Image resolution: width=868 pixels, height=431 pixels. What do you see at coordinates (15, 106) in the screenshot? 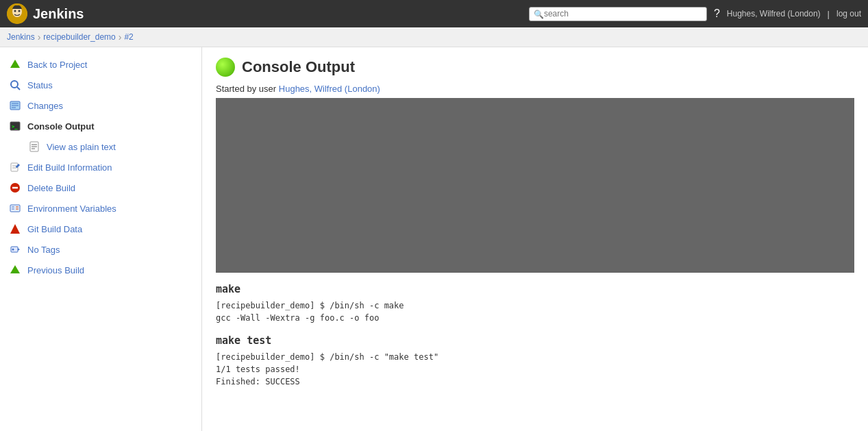
I see `changes-icon` at bounding box center [15, 106].